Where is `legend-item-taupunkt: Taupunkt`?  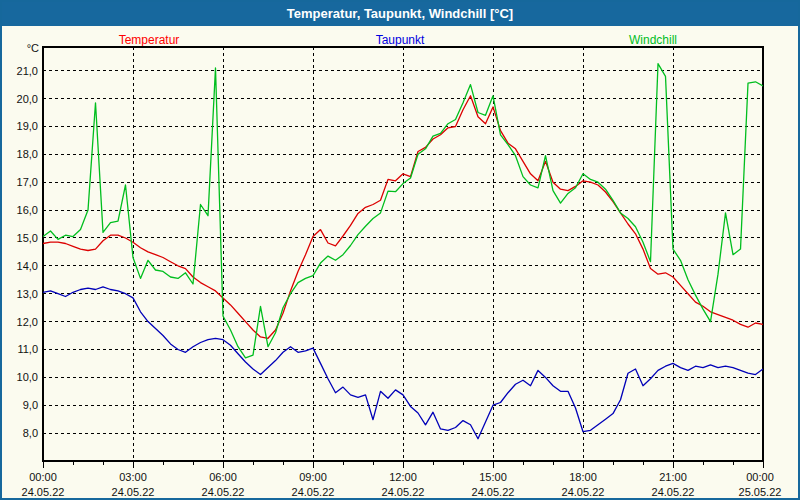
legend-item-taupunkt: Taupunkt is located at coordinates (400, 40).